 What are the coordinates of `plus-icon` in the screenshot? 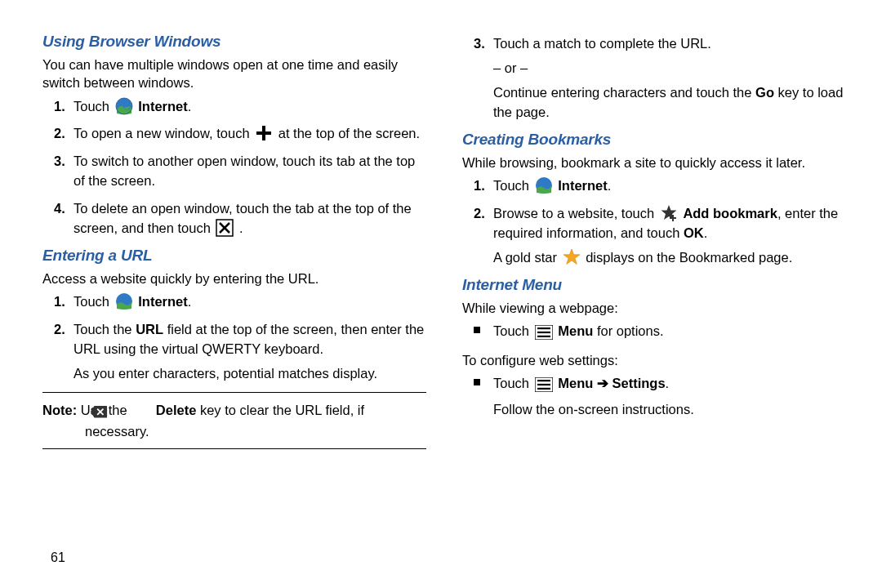 It's located at (264, 133).